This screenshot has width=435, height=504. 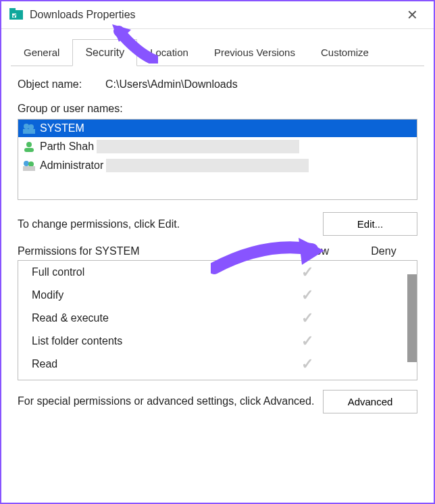 I want to click on groups-label: Group or user names:, so click(x=218, y=109).